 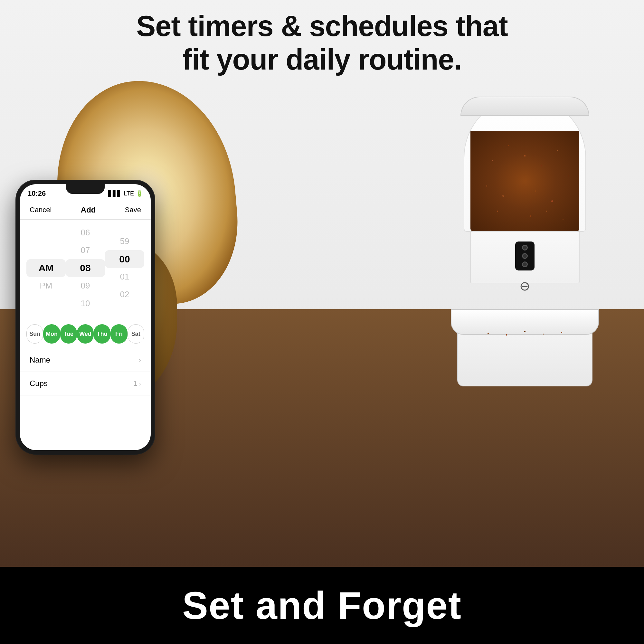 I want to click on picker-hour-08: 08, so click(x=85, y=268).